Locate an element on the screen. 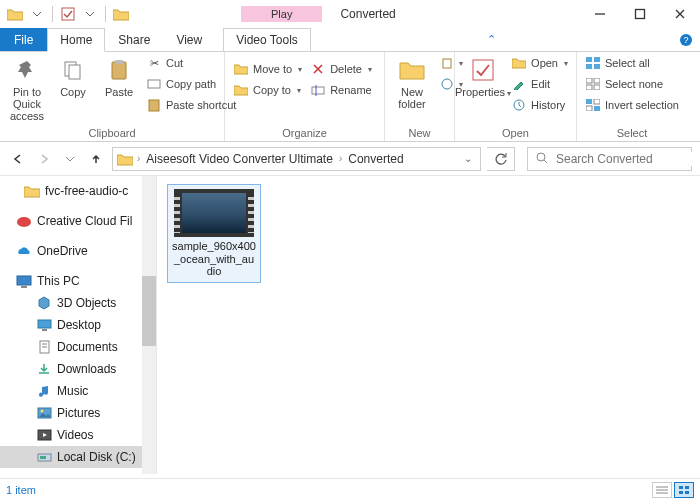 Image resolution: width=700 pixels, height=500 pixels. nav-item: Creative Cloud Fil is located at coordinates (78, 221).